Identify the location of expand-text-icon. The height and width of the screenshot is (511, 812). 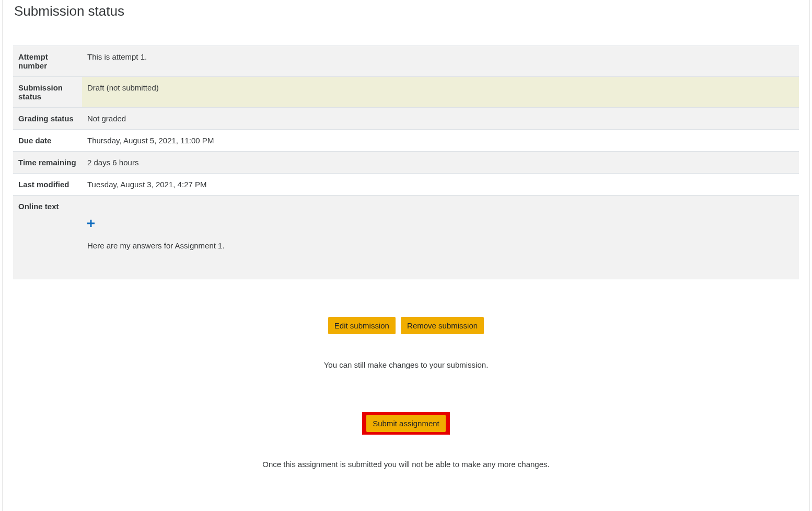
(91, 224).